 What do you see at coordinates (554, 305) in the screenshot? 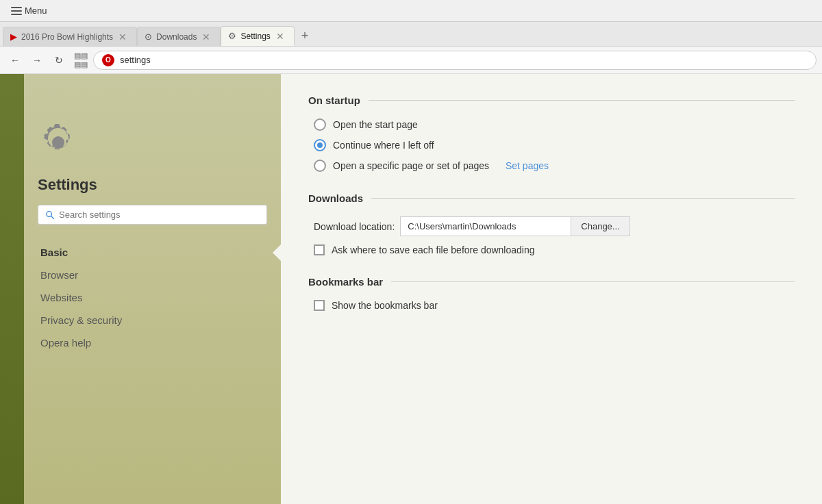
I see `show-bookmarks-row: Show the bookmarks bar` at bounding box center [554, 305].